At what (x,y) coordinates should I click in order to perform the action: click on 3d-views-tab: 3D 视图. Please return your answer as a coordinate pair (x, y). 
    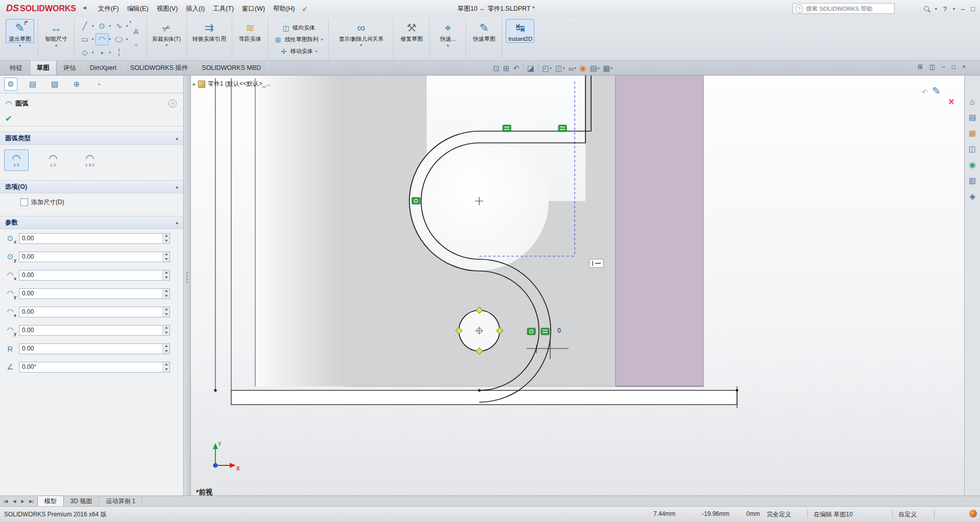
    Looking at the image, I should click on (82, 501).